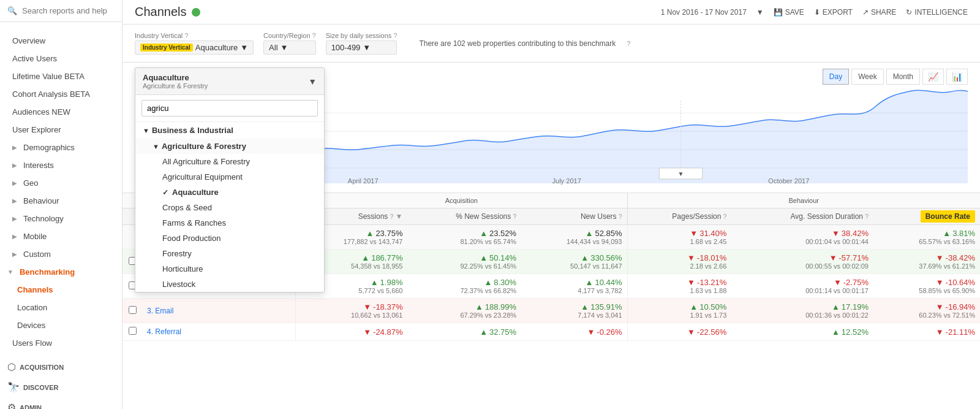  What do you see at coordinates (574, 242) in the screenshot?
I see `summary-new-users-sub: 144,434 vs 94,093` at bounding box center [574, 242].